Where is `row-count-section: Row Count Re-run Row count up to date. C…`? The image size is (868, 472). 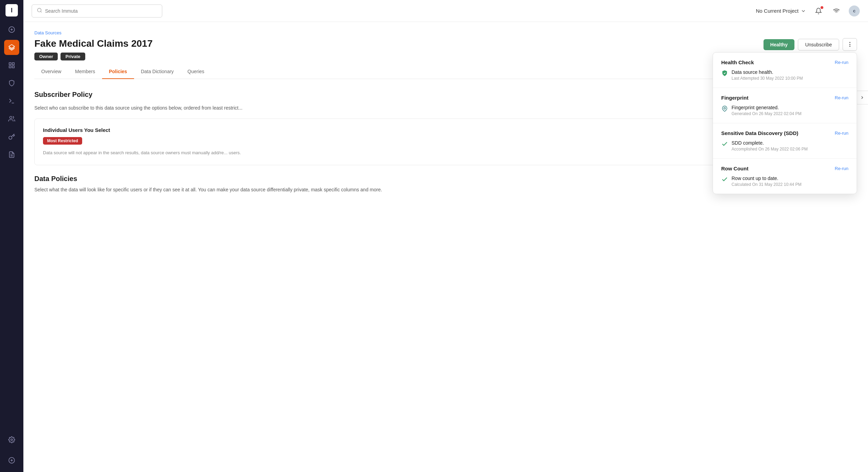
row-count-section: Row Count Re-run Row count up to date. C… is located at coordinates (785, 176).